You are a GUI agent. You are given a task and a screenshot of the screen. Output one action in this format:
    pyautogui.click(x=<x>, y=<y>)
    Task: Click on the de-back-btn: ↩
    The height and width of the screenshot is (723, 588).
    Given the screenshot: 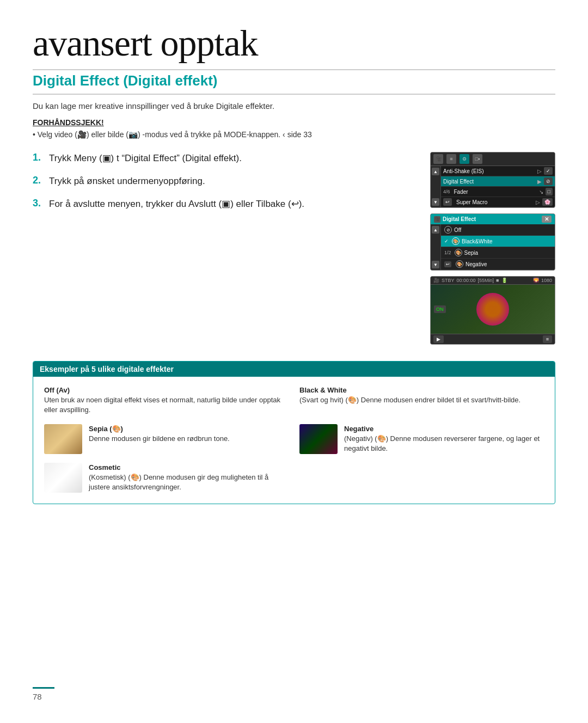 What is the action you would take?
    pyautogui.click(x=448, y=265)
    